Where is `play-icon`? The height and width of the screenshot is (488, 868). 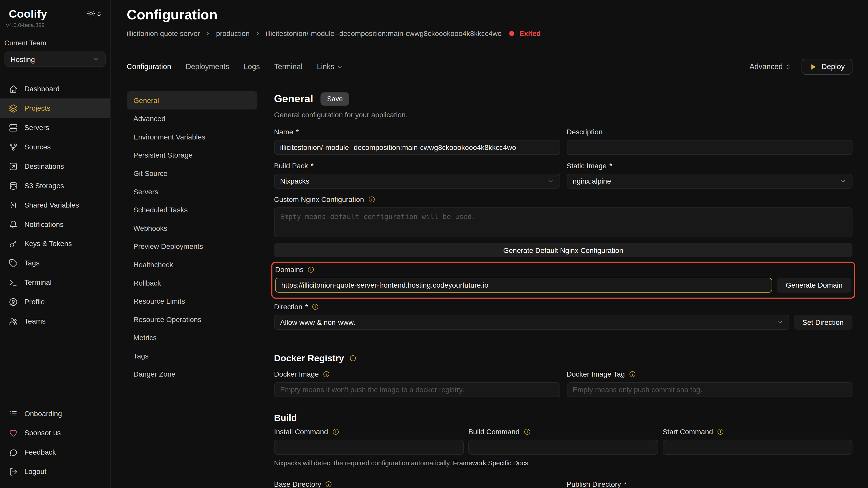
play-icon is located at coordinates (813, 67).